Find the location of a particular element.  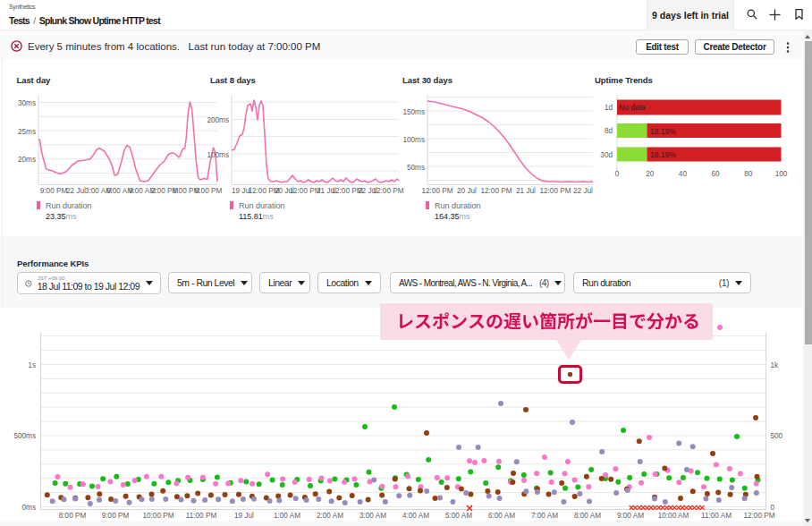

svg-text: 500ms is located at coordinates (25, 437).